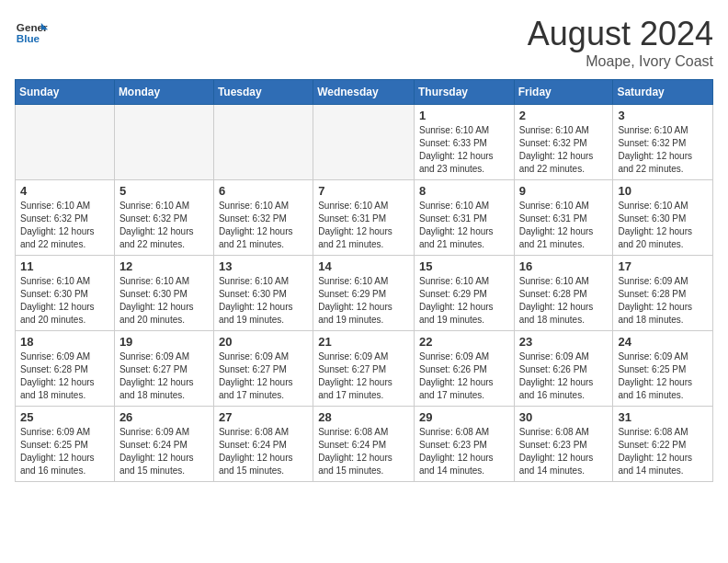 This screenshot has height=563, width=728. I want to click on weekday-header-tuesday: Tuesday, so click(263, 92).